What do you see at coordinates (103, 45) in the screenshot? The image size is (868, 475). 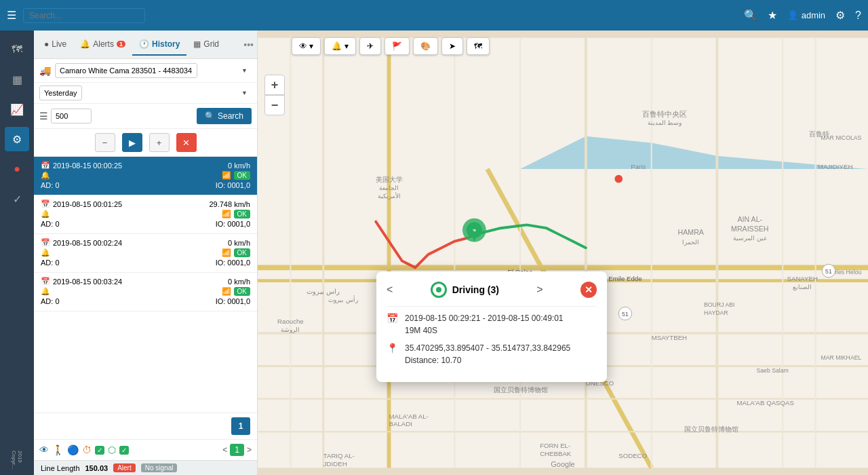 I see `tab-alerts: 🔔 Alerts 1` at bounding box center [103, 45].